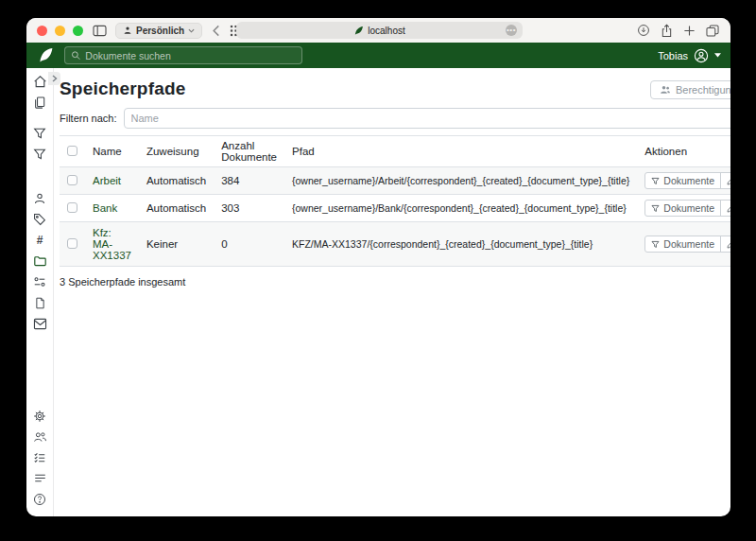 Image resolution: width=756 pixels, height=541 pixels. Describe the element at coordinates (386, 30) in the screenshot. I see `url-text: localhost` at that location.